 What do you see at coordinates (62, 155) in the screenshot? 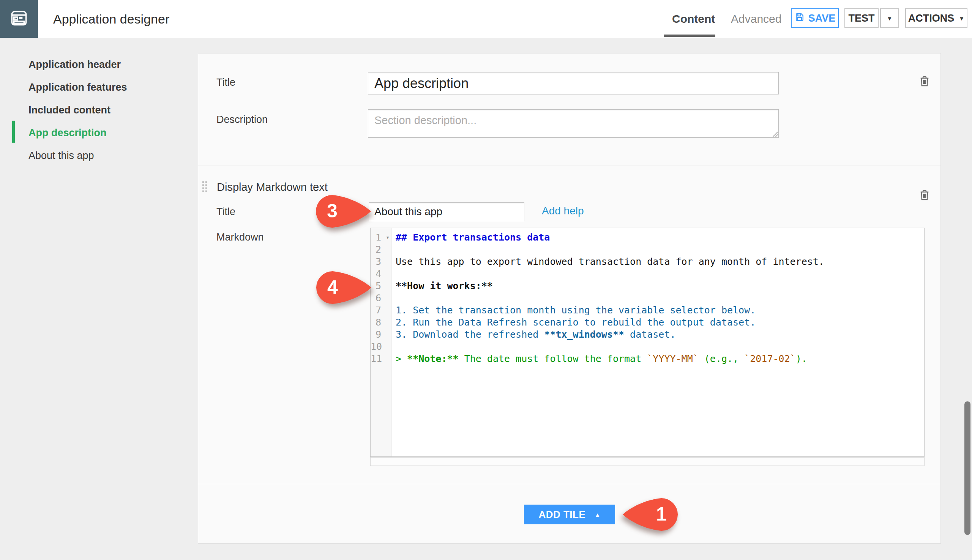
I see `sidebar-item-about-this-app: About this app` at bounding box center [62, 155].